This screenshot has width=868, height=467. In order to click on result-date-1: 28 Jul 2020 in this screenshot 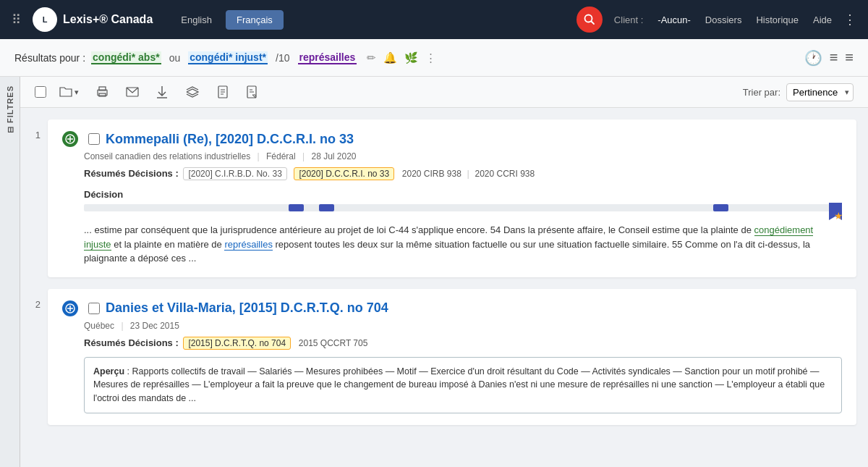, I will do `click(333, 156)`.